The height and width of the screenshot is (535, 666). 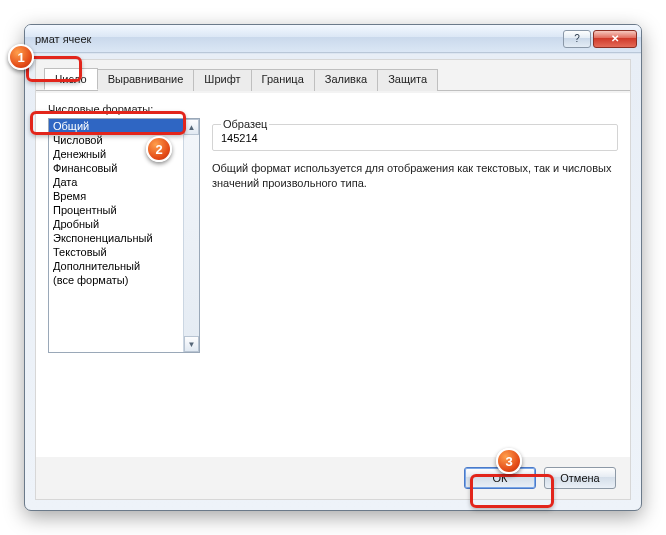 I want to click on scrollbar: ▲ ▼, so click(x=191, y=236).